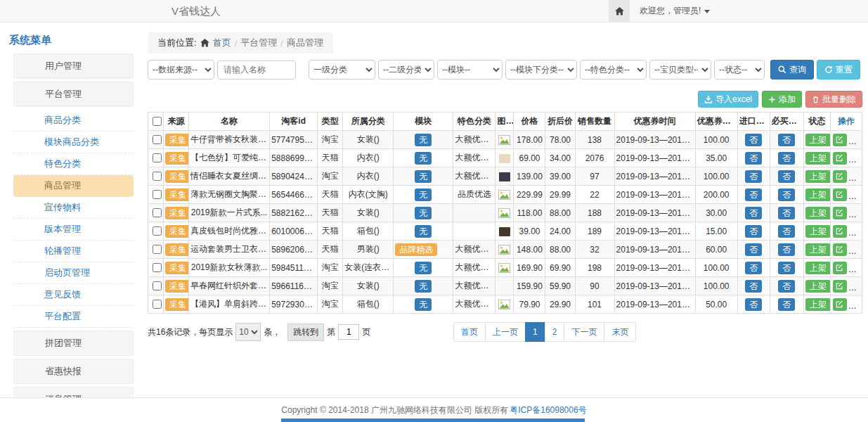 Image resolution: width=868 pixels, height=422 pixels. I want to click on page-size-select: 10, so click(248, 332).